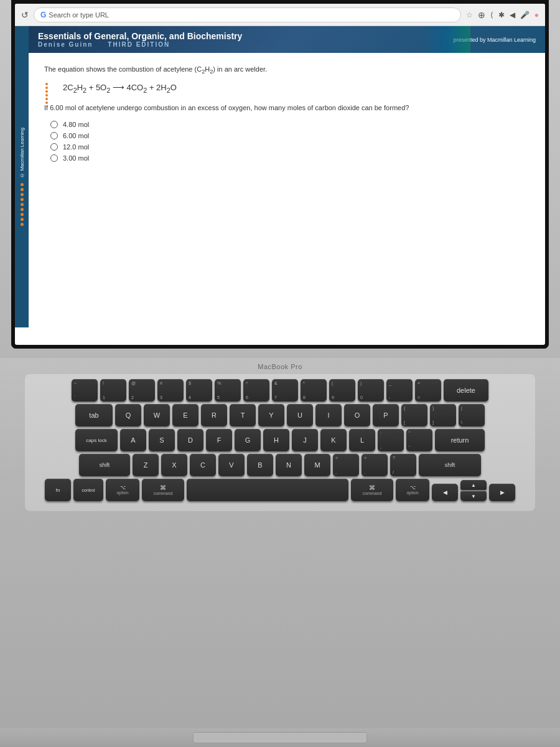 This screenshot has height=747, width=560. Describe the element at coordinates (317, 465) in the screenshot. I see `key-m: M` at that location.